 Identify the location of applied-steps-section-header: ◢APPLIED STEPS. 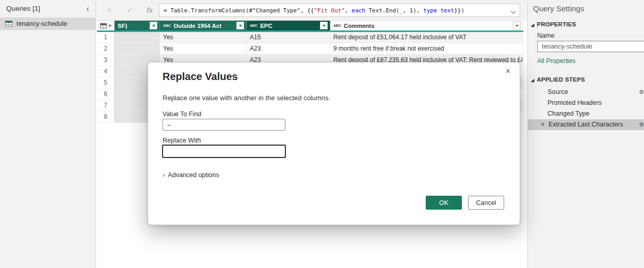
(558, 80).